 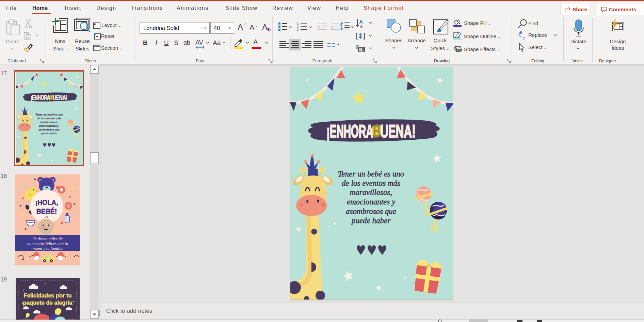 I want to click on svg-text: Felicidades por tu, so click(x=48, y=295).